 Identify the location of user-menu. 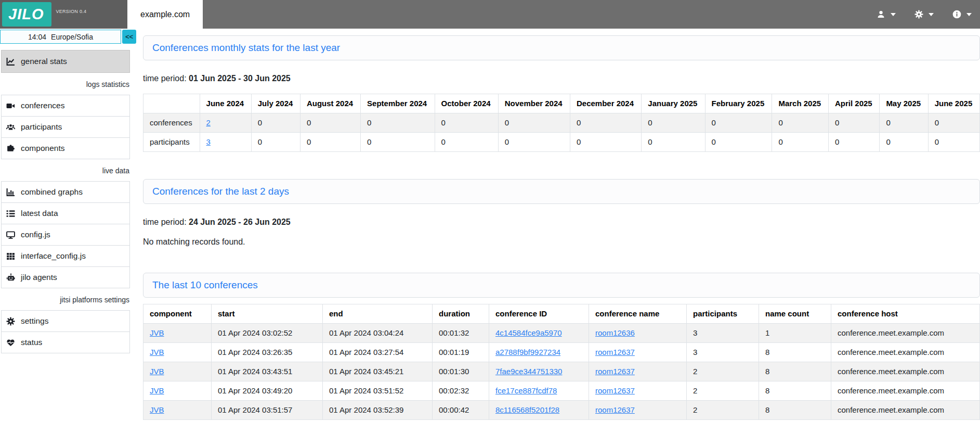
(886, 15).